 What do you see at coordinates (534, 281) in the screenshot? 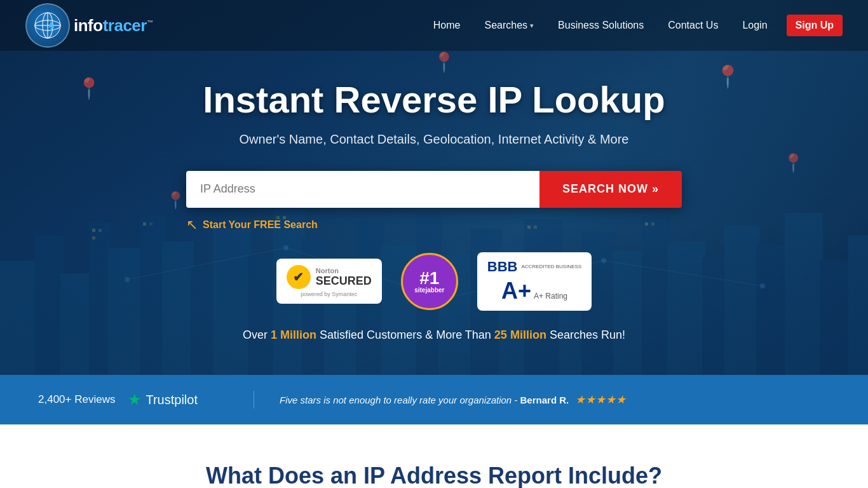
I see `bbb-badge: BBB ACCREDITED BUSINESS A+ A+ Rating` at bounding box center [534, 281].